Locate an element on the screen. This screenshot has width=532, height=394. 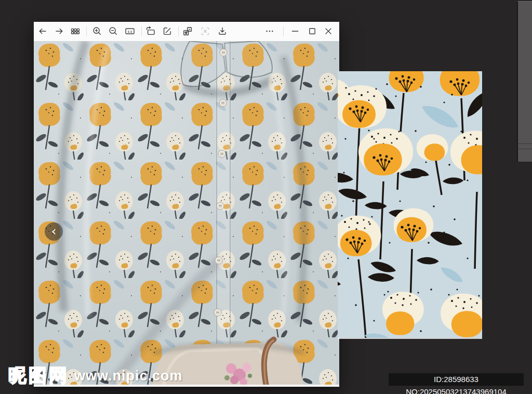
back-arrow-icon is located at coordinates (43, 31).